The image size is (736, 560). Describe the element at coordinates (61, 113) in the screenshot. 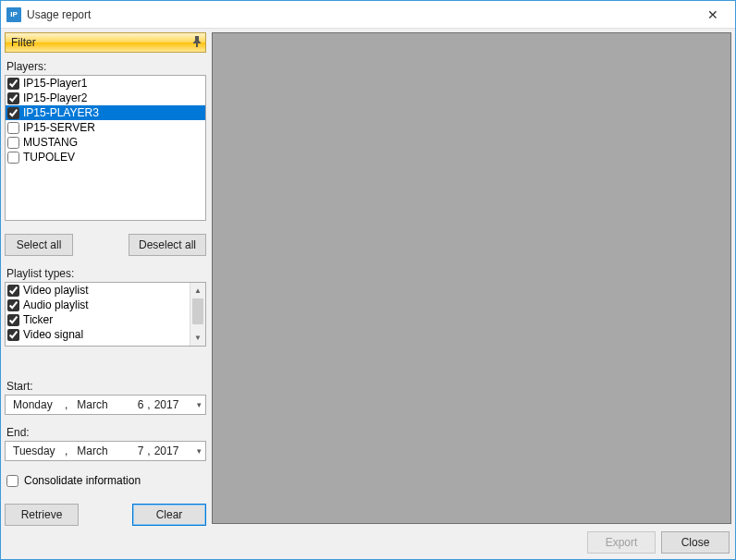

I see `player-label: IP15-PLAYER3` at that location.